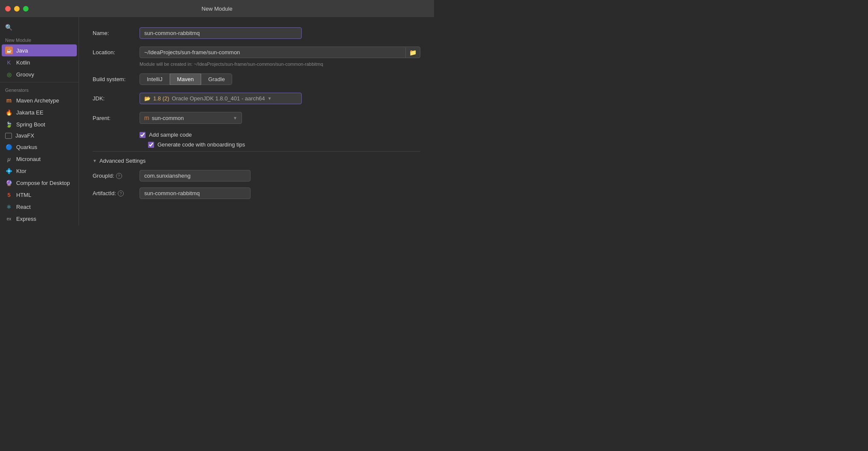 Image resolution: width=868 pixels, height=451 pixels. Describe the element at coordinates (170, 135) in the screenshot. I see `sample-code-label: Add sample code` at that location.